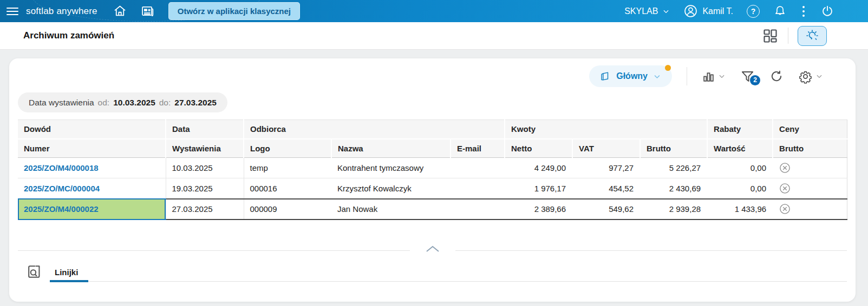 Image resolution: width=868 pixels, height=306 pixels. I want to click on column-header-row: Numer Wystawienia Logo Nazwa E-mail Nett…, so click(432, 148).